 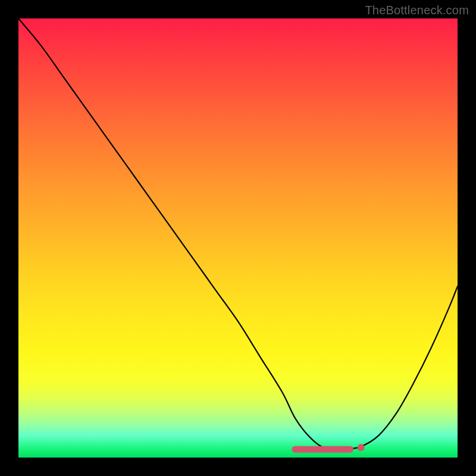 What do you see at coordinates (416, 11) in the screenshot?
I see `attribution-text: TheBottleneck.com` at bounding box center [416, 11].